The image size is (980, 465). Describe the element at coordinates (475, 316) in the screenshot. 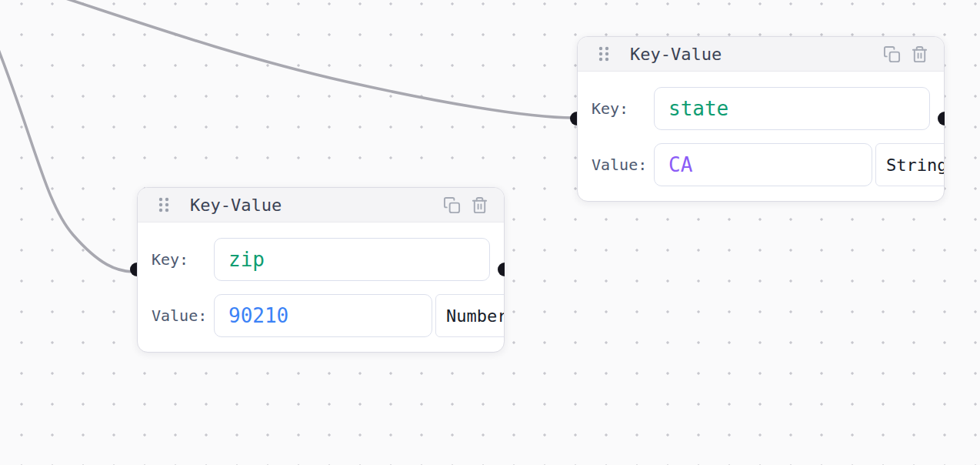

I see `value-type-label: Number` at that location.